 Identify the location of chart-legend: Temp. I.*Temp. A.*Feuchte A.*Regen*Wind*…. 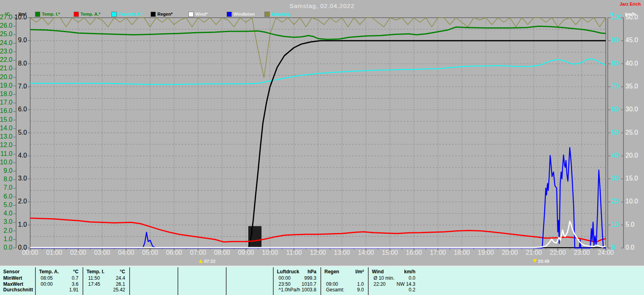
(302, 14).